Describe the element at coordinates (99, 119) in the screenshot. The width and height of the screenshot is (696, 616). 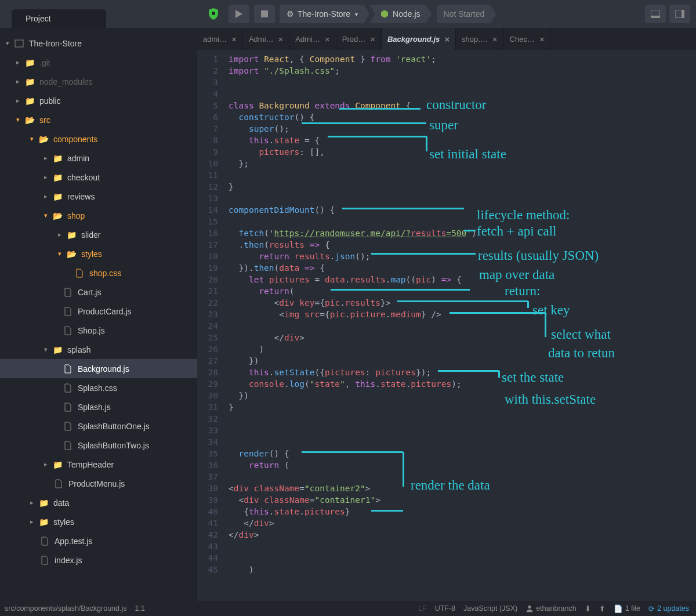
I see `tree-src: ▾📂src` at that location.